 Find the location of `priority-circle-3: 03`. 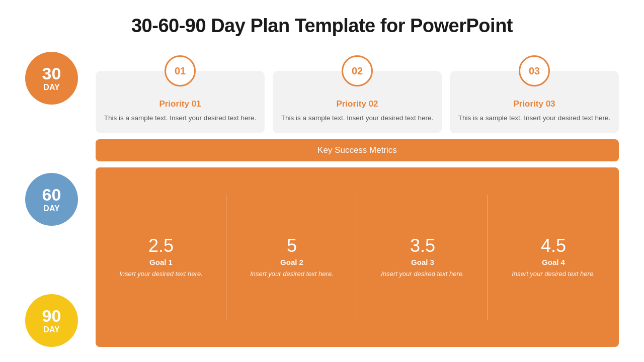

priority-circle-3: 03 is located at coordinates (534, 71).